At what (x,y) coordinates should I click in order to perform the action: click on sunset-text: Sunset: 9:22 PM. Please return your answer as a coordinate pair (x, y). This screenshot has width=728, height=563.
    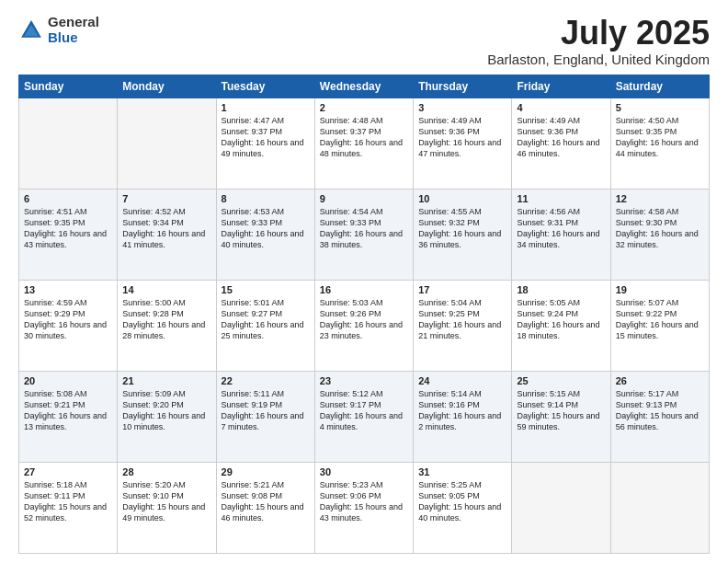
    Looking at the image, I should click on (647, 314).